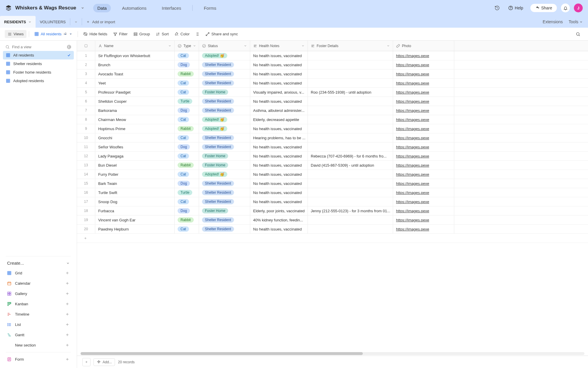  I want to click on cell-name: Pawdrey Hepburn, so click(135, 229).